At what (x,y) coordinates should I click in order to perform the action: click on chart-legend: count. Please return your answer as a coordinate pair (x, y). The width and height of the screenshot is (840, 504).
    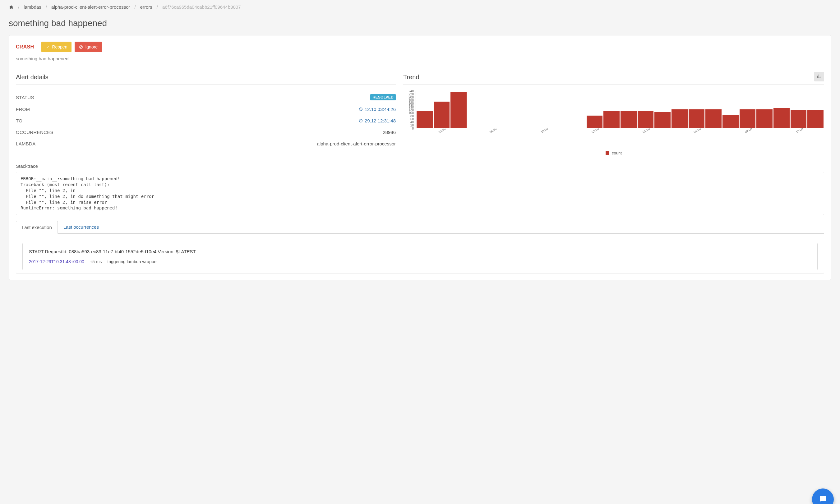
    Looking at the image, I should click on (614, 153).